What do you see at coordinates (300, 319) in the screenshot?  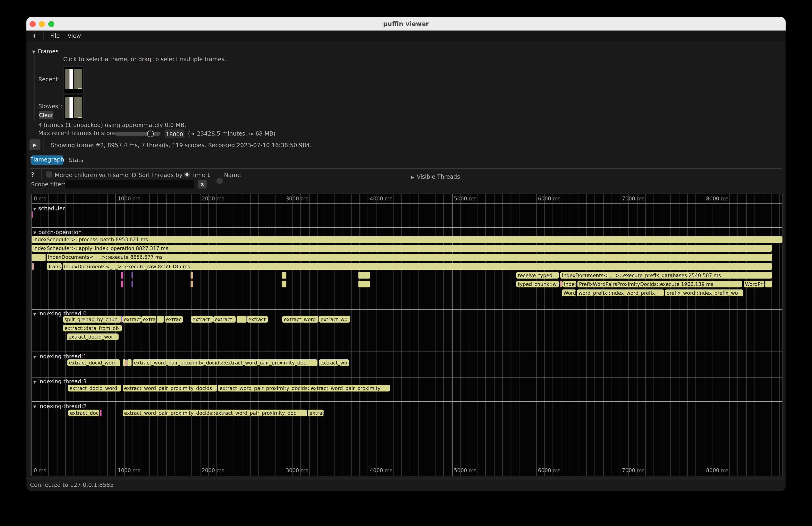 I see `scope-bar: extract_word` at bounding box center [300, 319].